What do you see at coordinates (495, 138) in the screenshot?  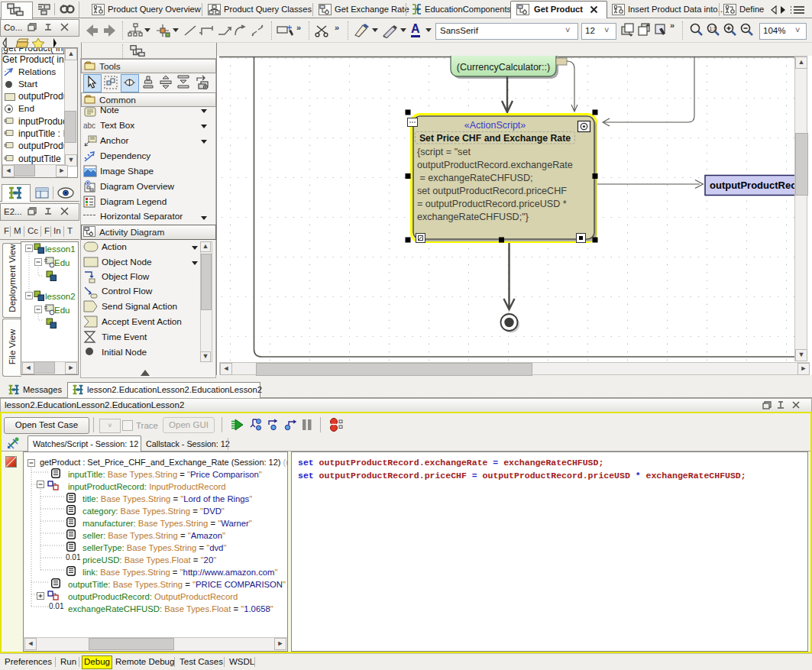 I see `svg-text:Set Price CHF and Exchange Rat: Set Price CHF and Exchange Rate` at bounding box center [495, 138].